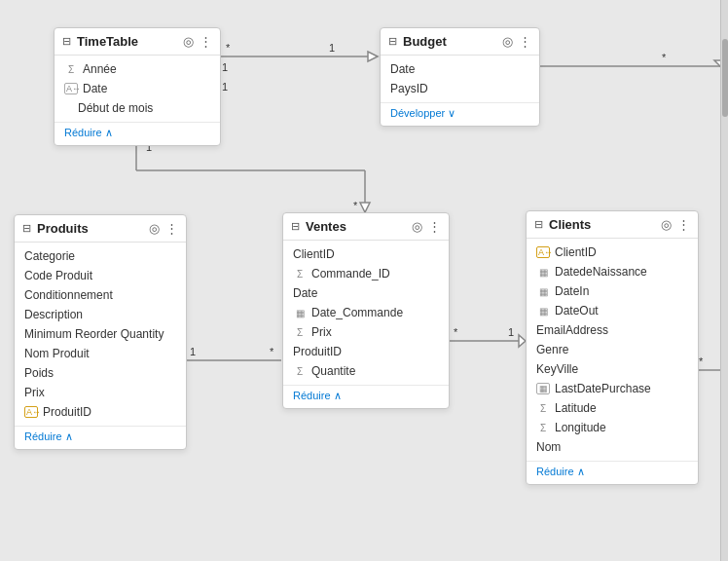 The width and height of the screenshot is (728, 561). I want to click on table-row: Σ Latitude, so click(612, 408).